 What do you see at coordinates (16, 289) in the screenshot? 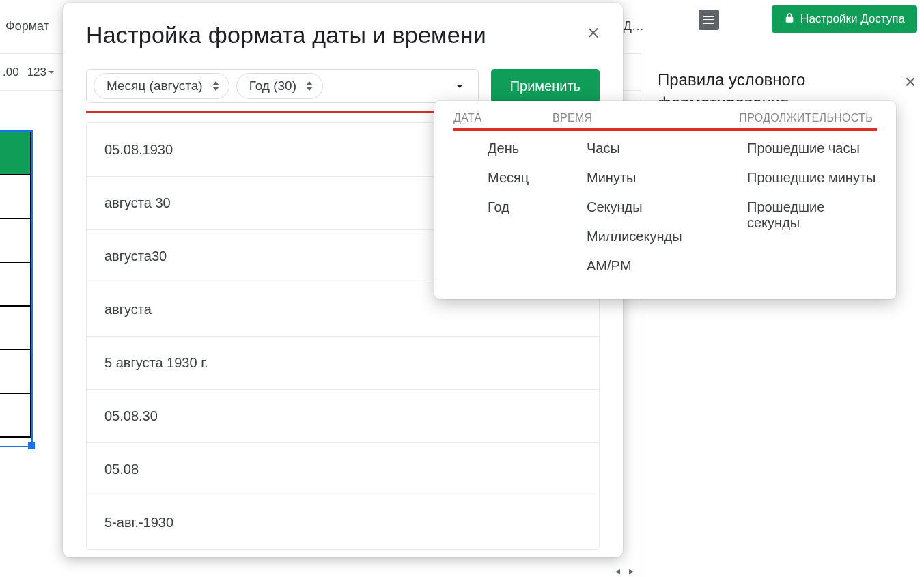
I see `selection-outline` at bounding box center [16, 289].